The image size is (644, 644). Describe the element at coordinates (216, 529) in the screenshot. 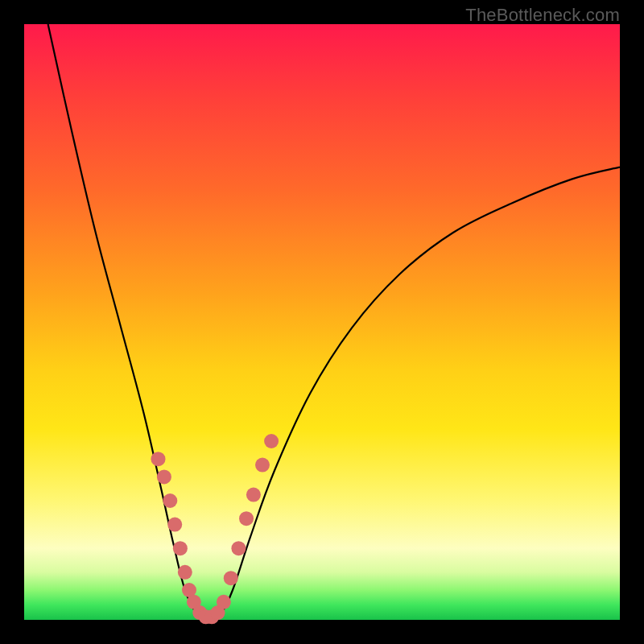

I see `highlighted-points` at that location.